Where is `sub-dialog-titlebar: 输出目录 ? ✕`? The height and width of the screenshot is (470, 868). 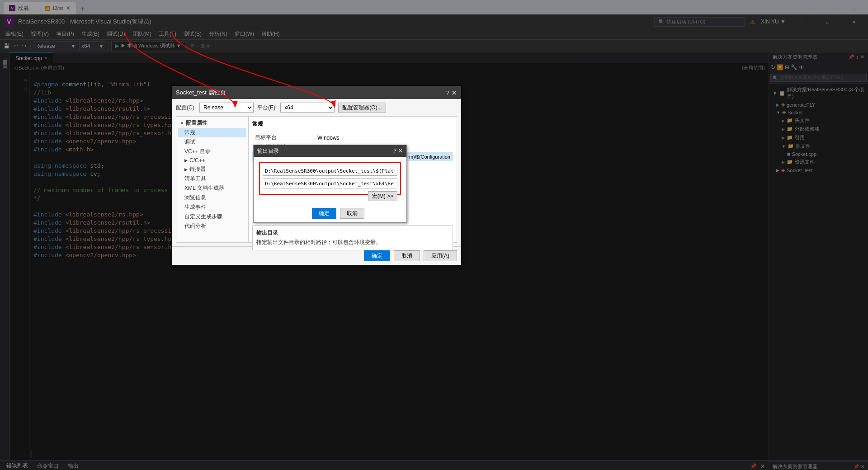 sub-dialog-titlebar: 输出目录 ? ✕ is located at coordinates (330, 151).